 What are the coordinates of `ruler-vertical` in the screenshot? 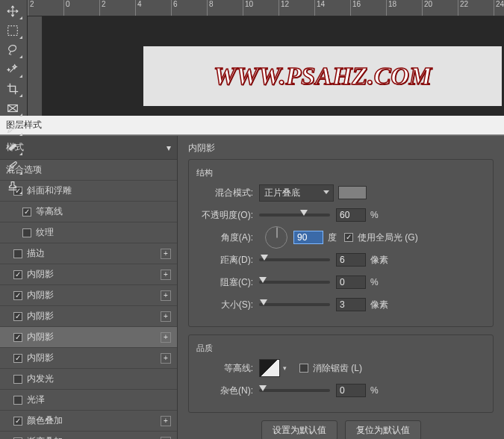 It's located at (35, 66).